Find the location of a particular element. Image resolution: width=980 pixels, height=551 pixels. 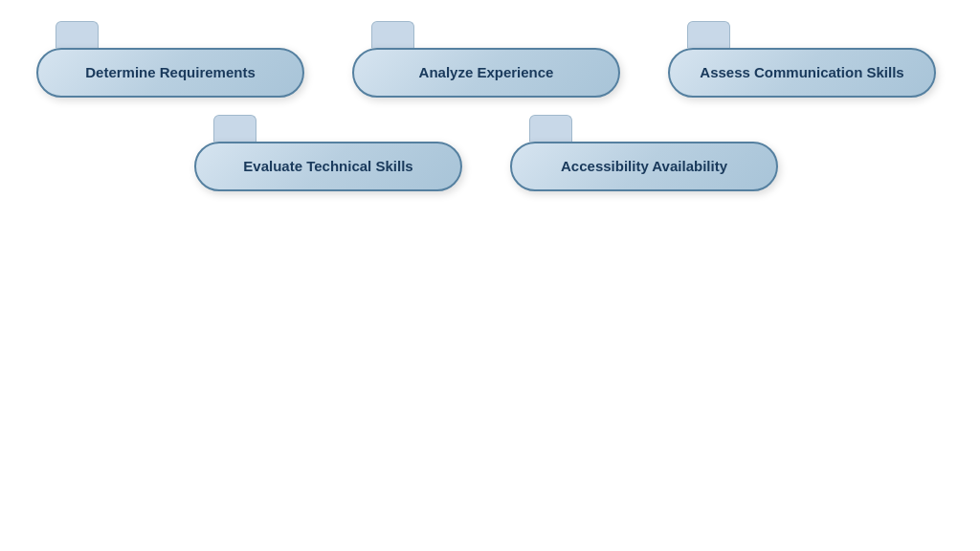

card-label-analyze: Analyze Experience is located at coordinates (486, 73).